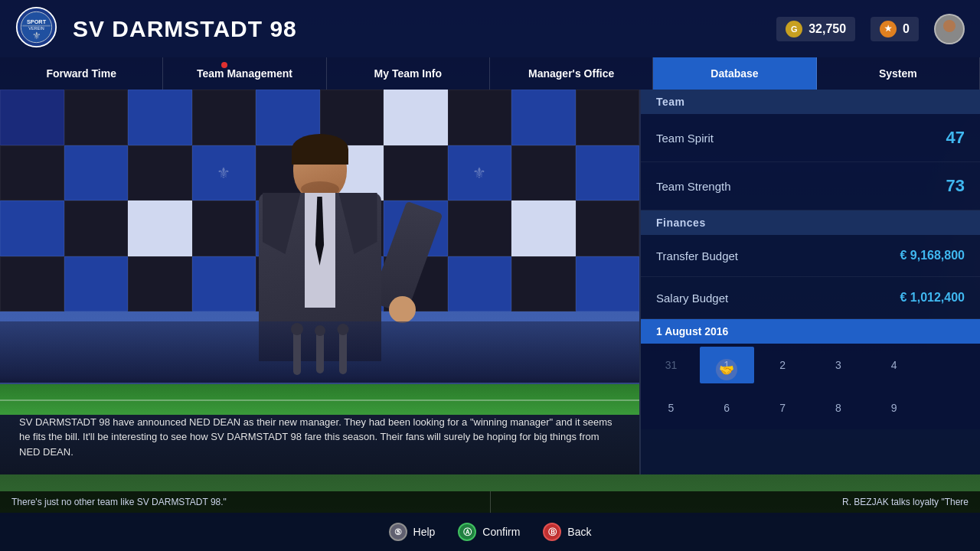 The height and width of the screenshot is (551, 980). What do you see at coordinates (488, 532) in the screenshot?
I see `confirm-button: Ⓐ Confirm` at bounding box center [488, 532].